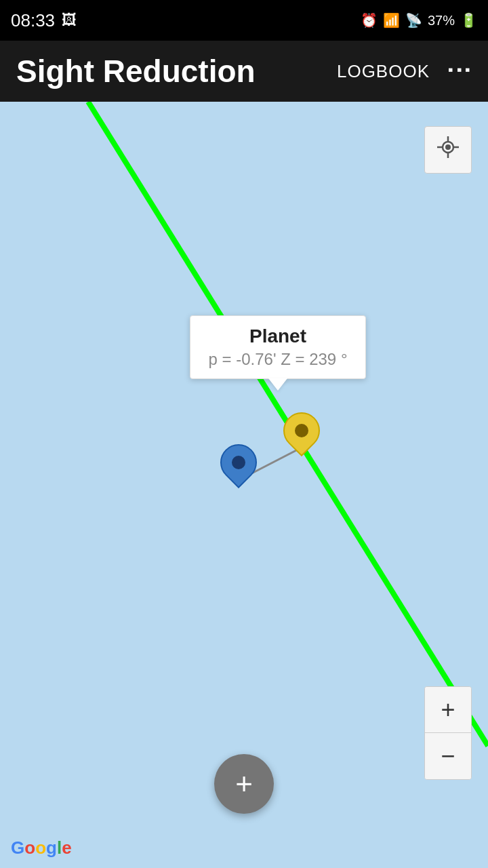 The width and height of the screenshot is (488, 868). I want to click on add-icon: +, so click(244, 784).